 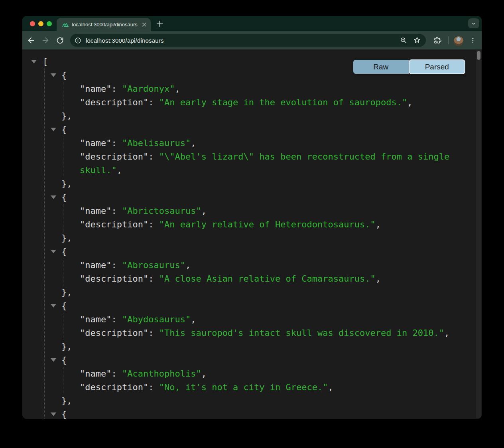 I want to click on json-entry: {"name": "Abydosaurus","description": "T…, so click(x=259, y=326).